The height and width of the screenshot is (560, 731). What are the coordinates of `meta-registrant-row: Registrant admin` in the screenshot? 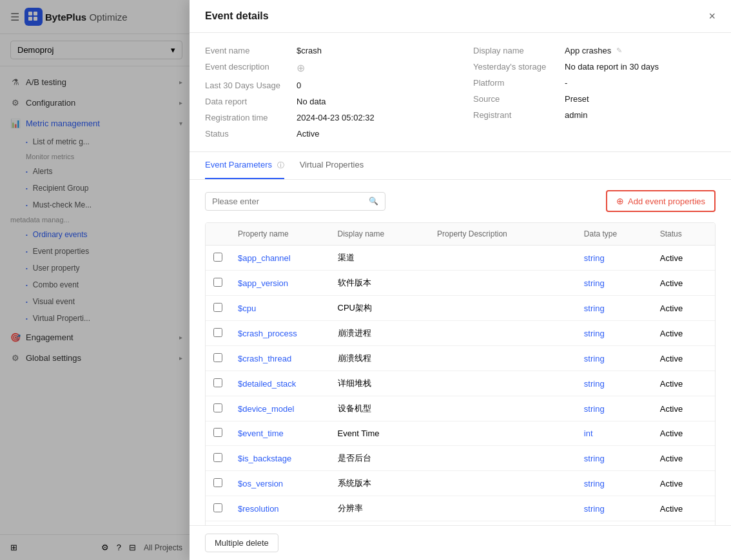 It's located at (594, 115).